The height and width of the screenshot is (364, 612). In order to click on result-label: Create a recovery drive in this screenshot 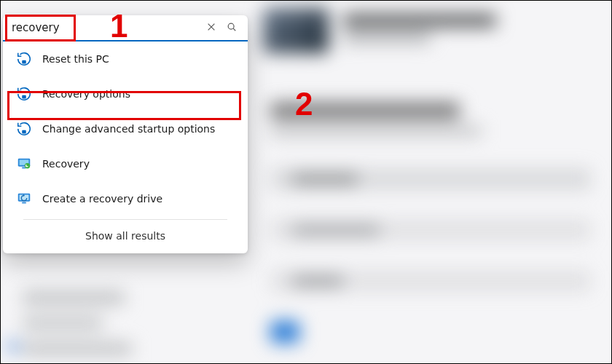, I will do `click(102, 199)`.